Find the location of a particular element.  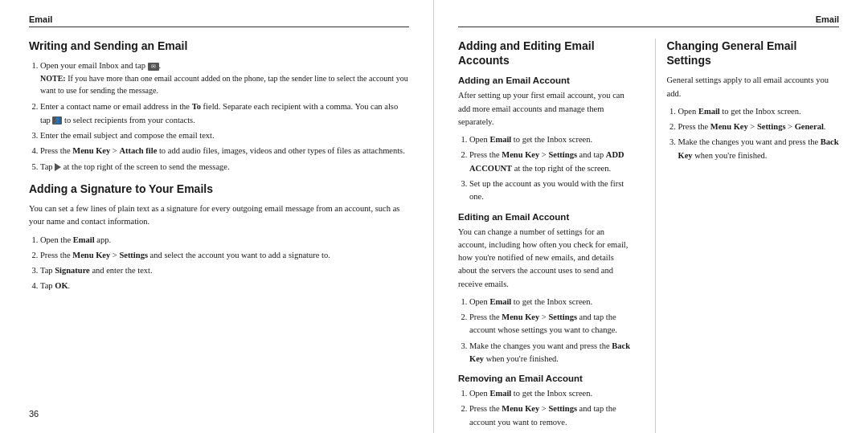

removing-account-list: Open Email to get the Inbox screen. Pres… is located at coordinates (550, 410).